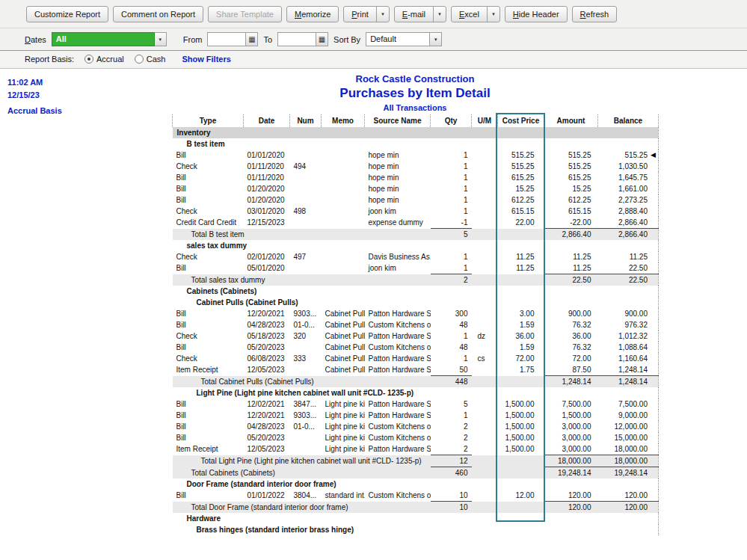  What do you see at coordinates (416, 268) in the screenshot?
I see `table-row-data: Bill05/01/2020joon kim111.2511.2522.50` at bounding box center [416, 268].